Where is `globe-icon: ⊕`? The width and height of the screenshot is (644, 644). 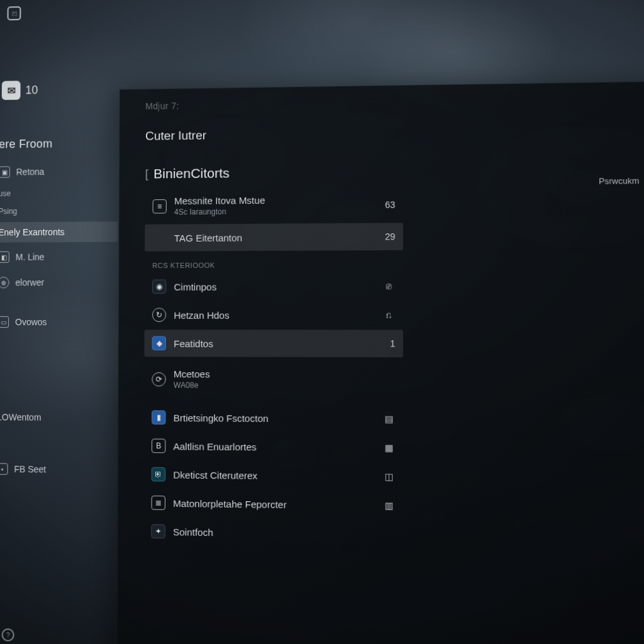
globe-icon: ⊕ is located at coordinates (5, 282).